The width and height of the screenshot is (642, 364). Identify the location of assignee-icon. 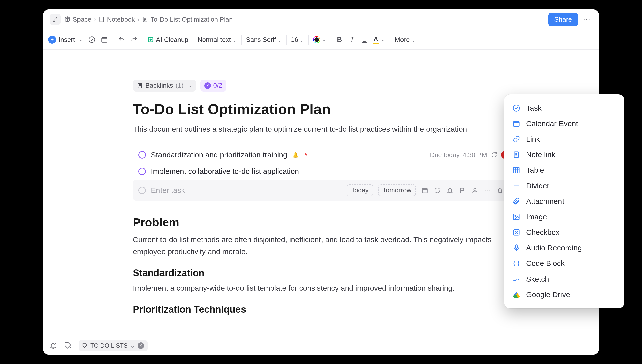
(475, 190).